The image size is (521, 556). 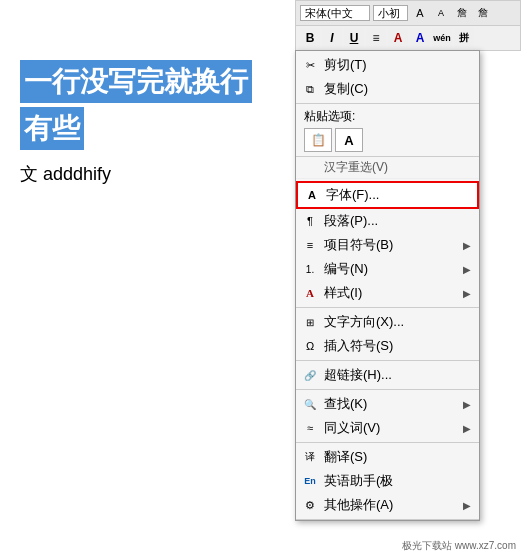 I want to click on paste-option-1: 📋, so click(x=318, y=140).